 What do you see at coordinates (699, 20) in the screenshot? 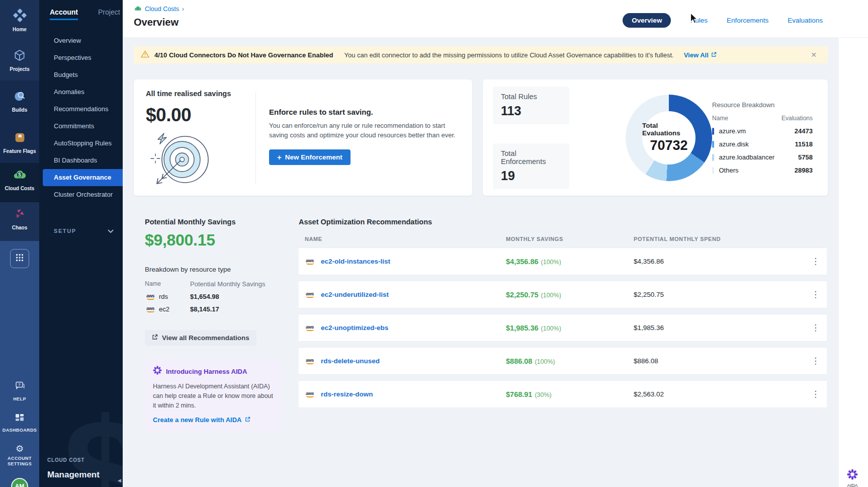
I see `tab-rules: Rules` at bounding box center [699, 20].